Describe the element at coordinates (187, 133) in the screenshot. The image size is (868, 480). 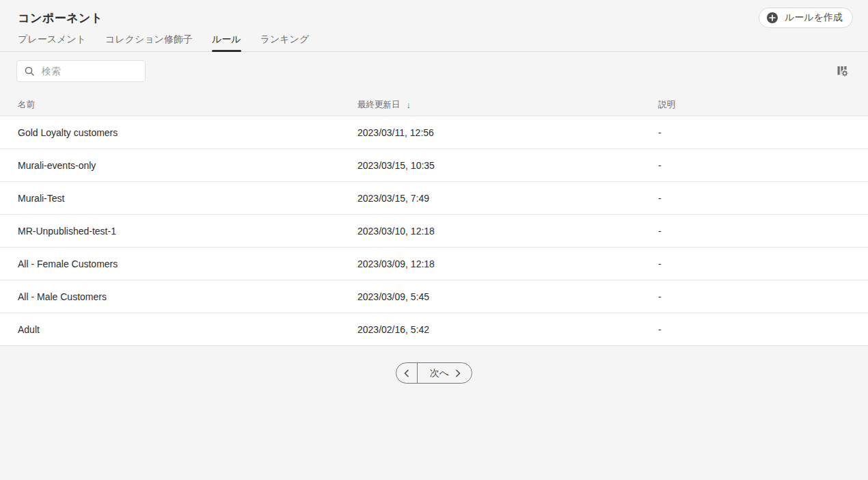
I see `rule-name: Gold Loyalty customers` at that location.